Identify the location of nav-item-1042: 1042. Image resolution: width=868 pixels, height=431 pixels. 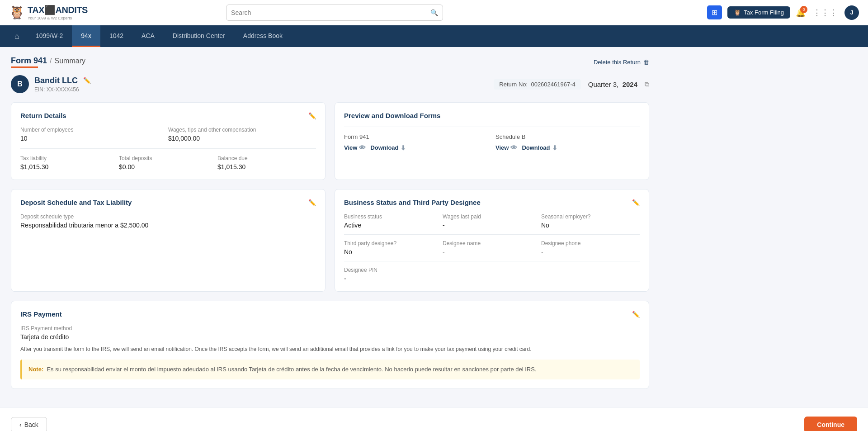
(117, 36).